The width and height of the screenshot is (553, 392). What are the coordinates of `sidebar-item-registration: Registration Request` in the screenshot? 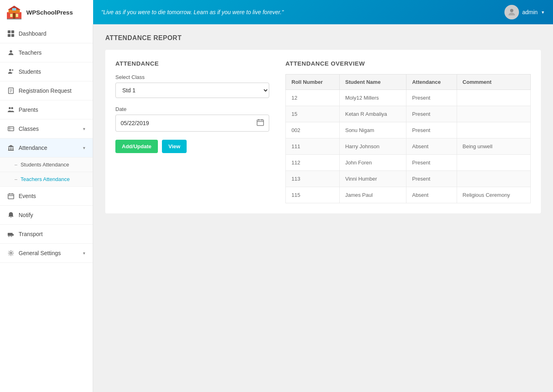 It's located at (46, 91).